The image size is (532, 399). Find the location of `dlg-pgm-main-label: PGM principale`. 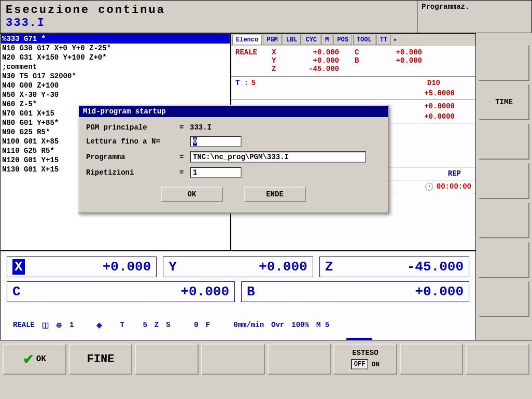

dlg-pgm-main-label: PGM principale is located at coordinates (133, 127).